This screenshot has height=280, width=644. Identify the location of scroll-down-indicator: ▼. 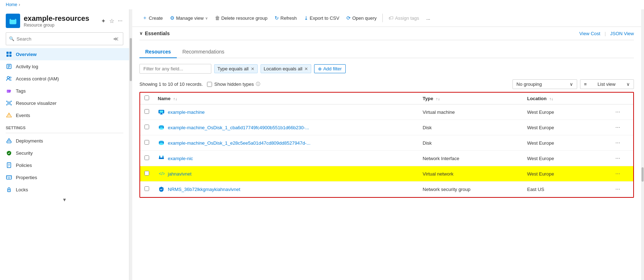
(65, 200).